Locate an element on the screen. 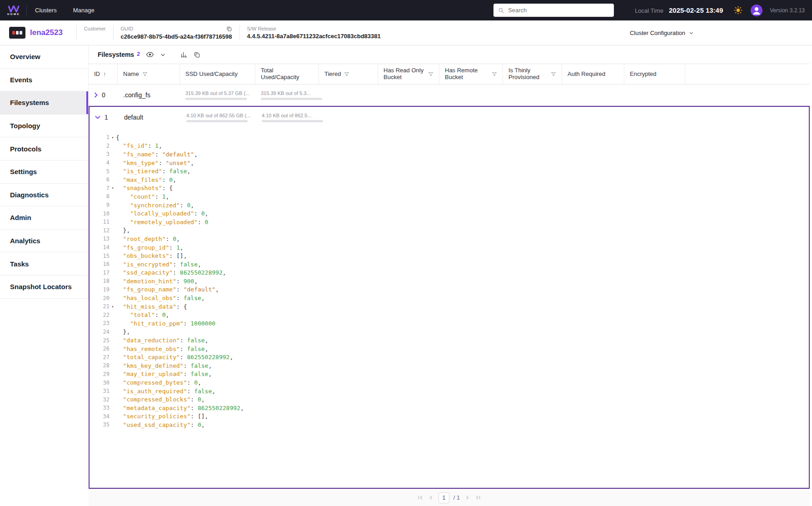 This screenshot has width=812, height=506. copy-guid-icon is located at coordinates (229, 29).